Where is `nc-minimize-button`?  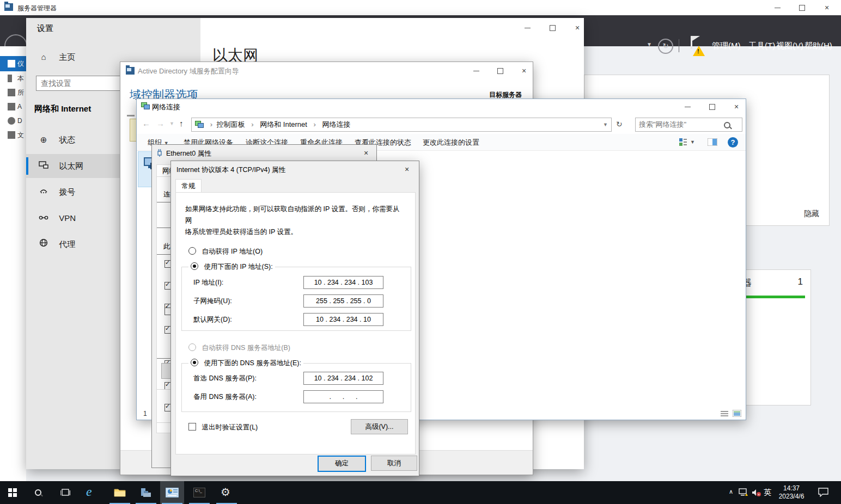 nc-minimize-button is located at coordinates (687, 107).